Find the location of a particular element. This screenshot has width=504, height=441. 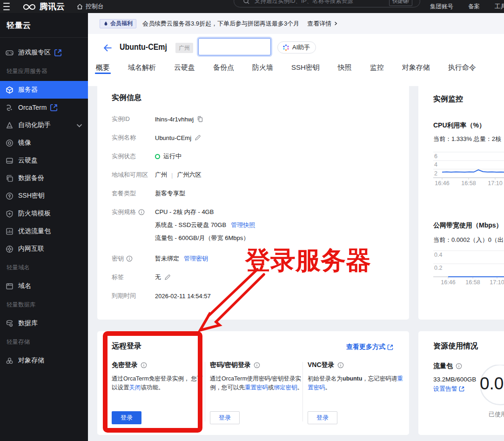

row-expire: 到期时间 2026-02-11 14:54:57 is located at coordinates (256, 296).